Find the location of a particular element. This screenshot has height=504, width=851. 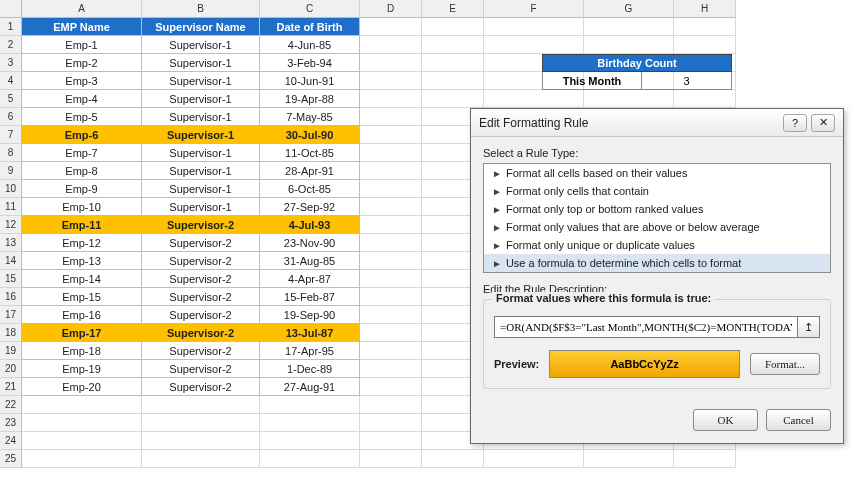

rule-type-item: ►Format only unique or duplicate values is located at coordinates (657, 245).